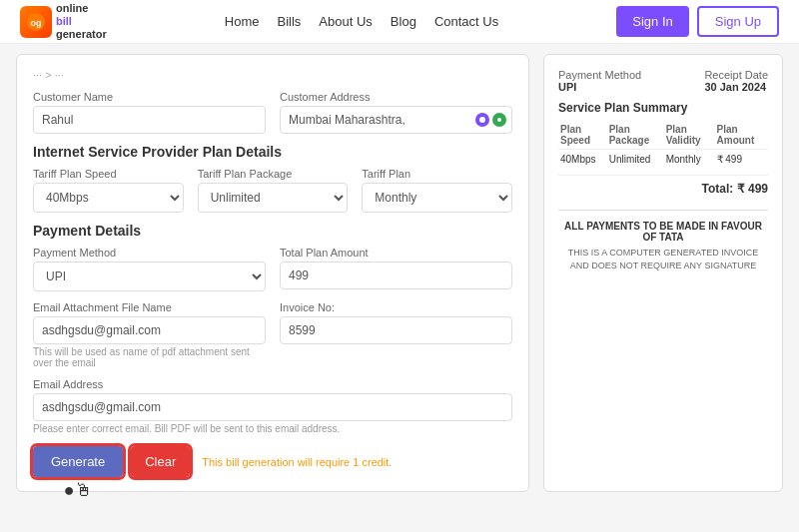 The image size is (799, 532). What do you see at coordinates (396, 253) in the screenshot?
I see `total-amount-label: Total Plan Amount` at bounding box center [396, 253].